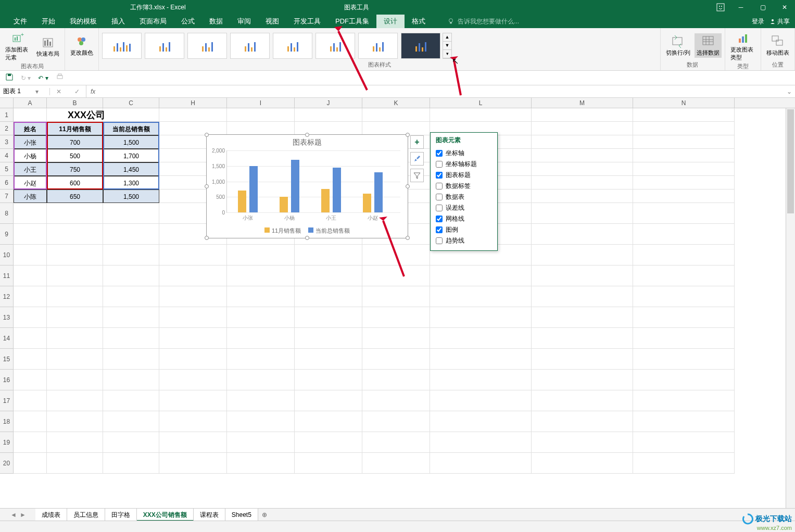 This screenshot has height=532, width=795. I want to click on row-header: 16, so click(7, 380).